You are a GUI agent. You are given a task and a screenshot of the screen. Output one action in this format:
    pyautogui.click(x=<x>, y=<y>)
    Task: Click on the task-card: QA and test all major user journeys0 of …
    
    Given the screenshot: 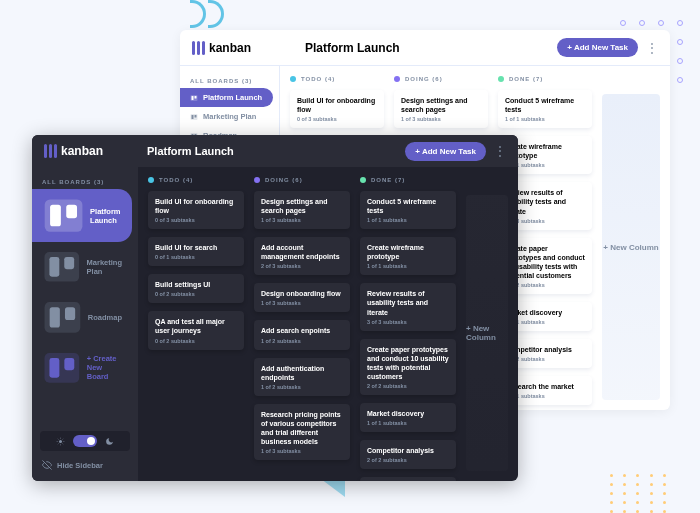 What is the action you would take?
    pyautogui.click(x=196, y=330)
    